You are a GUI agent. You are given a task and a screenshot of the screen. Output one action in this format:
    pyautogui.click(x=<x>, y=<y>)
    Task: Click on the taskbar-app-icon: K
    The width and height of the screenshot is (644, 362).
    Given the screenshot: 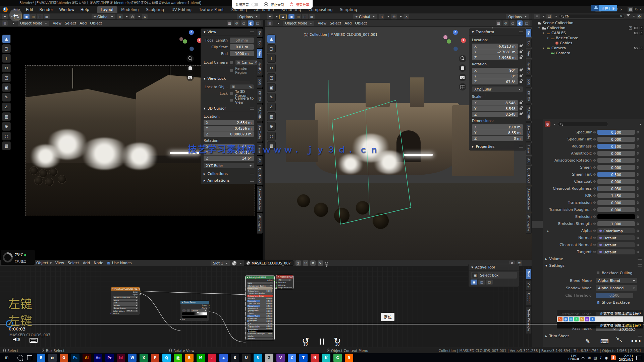 What is the action you would take?
    pyautogui.click(x=326, y=358)
    